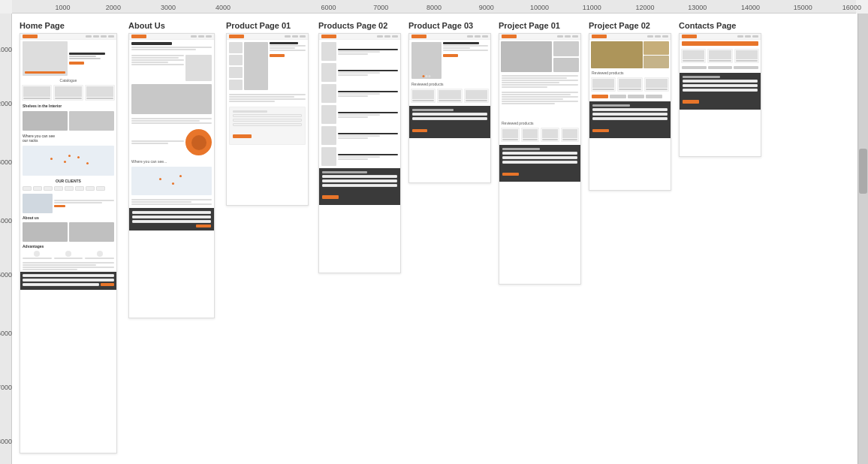 Image resolution: width=868 pixels, height=464 pixels. I want to click on project01-title: Project Page 01, so click(540, 26).